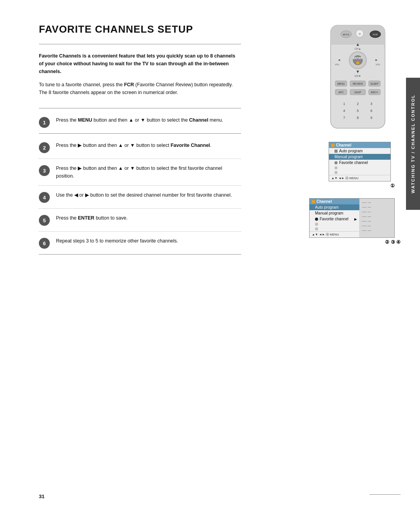 The width and height of the screenshot is (420, 511). Describe the element at coordinates (355, 221) in the screenshot. I see `menu-screenshot-2: Channel Auto program Manual program Favo…` at that location.